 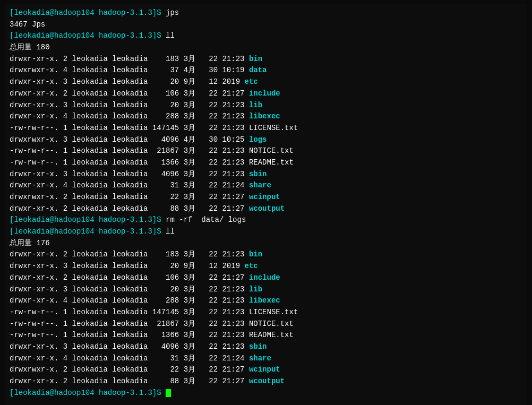 I want to click on terminal-line-11: drwxrwxr-x. 3 leokadia leokadia 4096 4月 …, so click(x=266, y=140).